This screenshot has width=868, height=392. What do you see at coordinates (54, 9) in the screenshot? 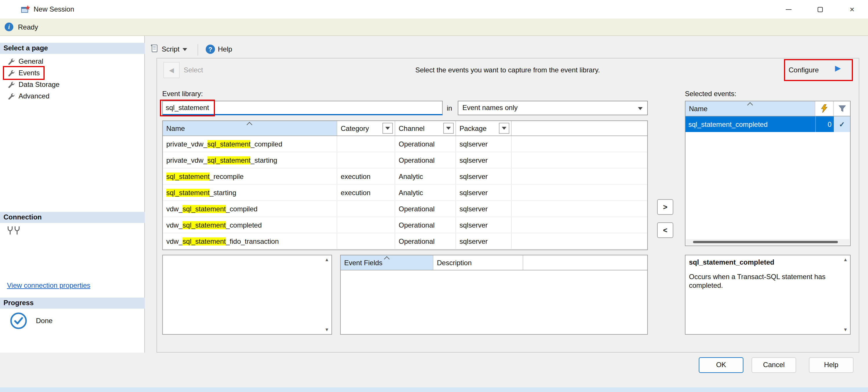
I see `window-title: New Session` at bounding box center [54, 9].